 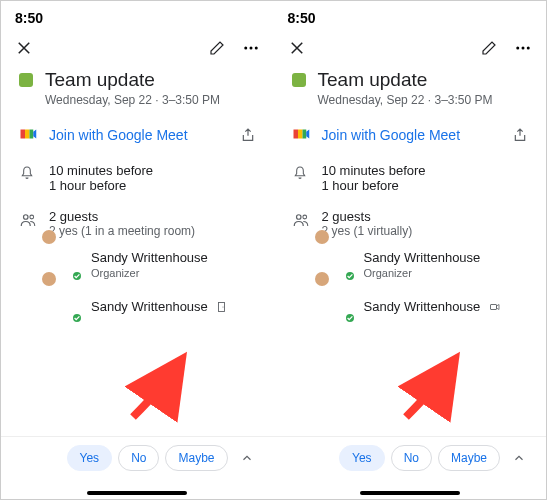 I want to click on guests-status: 2 yes (1 virtually), so click(x=426, y=231).